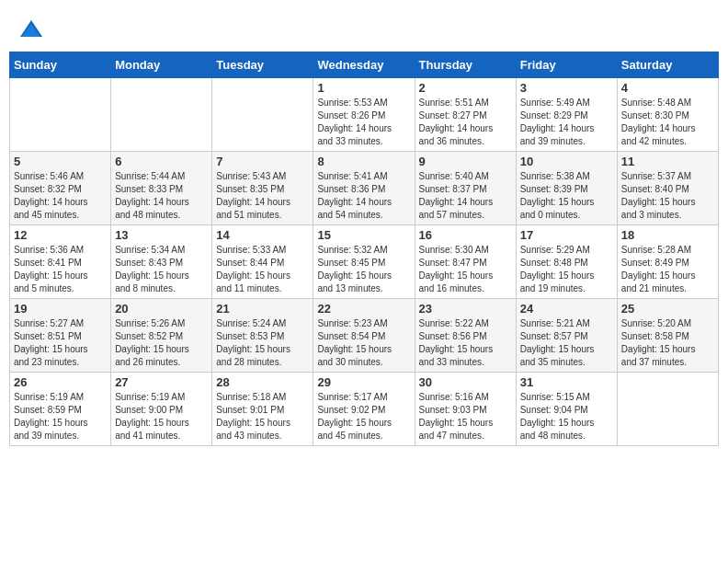 The width and height of the screenshot is (728, 563). I want to click on calendar-cell: 20Sunrise: 5:26 AMSunset: 8:52 PMDayligh…, so click(162, 336).